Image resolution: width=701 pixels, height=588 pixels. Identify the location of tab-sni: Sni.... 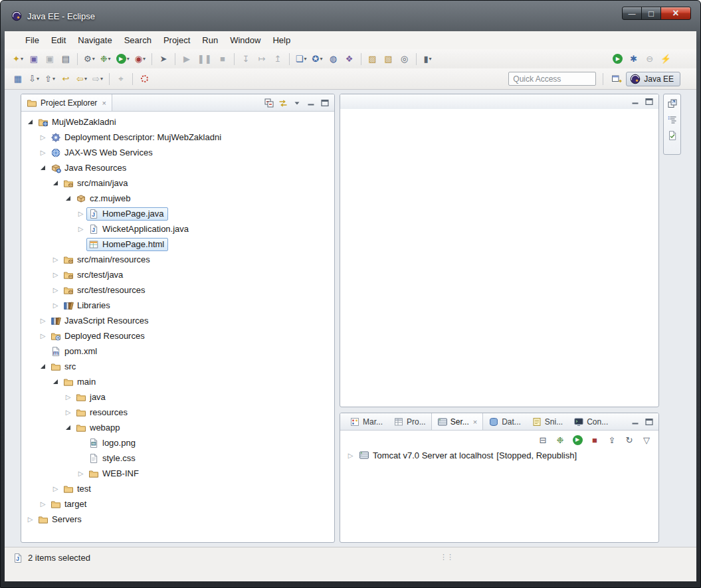
(548, 421).